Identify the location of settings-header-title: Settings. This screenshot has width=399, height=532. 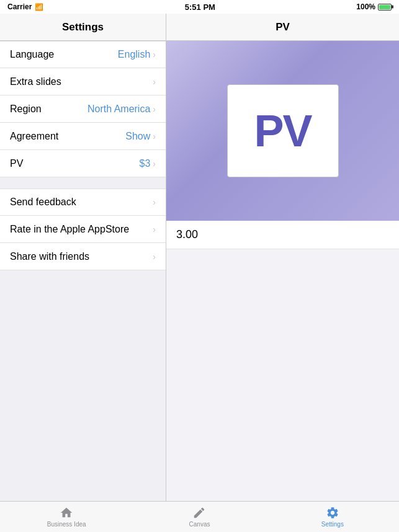
(83, 27).